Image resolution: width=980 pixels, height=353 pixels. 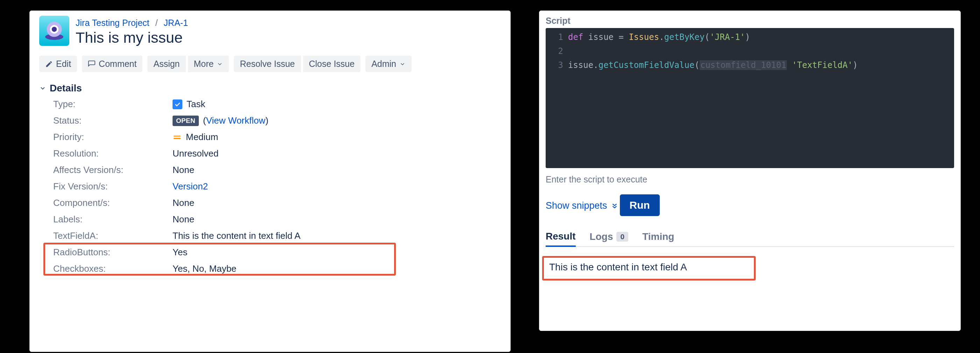 What do you see at coordinates (113, 23) in the screenshot?
I see `breadcrumb-project-link: Jira Testing Project` at bounding box center [113, 23].